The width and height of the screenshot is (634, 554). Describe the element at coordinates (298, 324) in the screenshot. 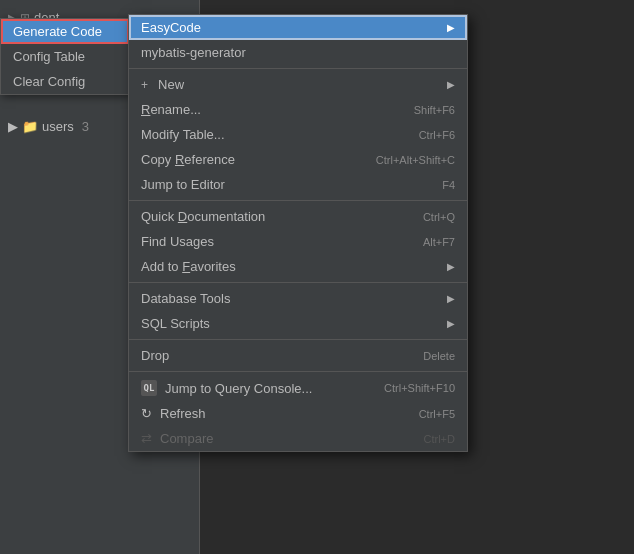

I see `submenu-item-sql-scripts: SQL Scripts ▶` at that location.